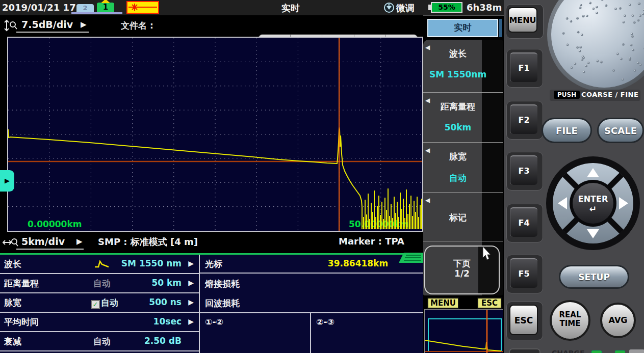 The height and width of the screenshot is (353, 644). Describe the element at coordinates (570, 320) in the screenshot. I see `realtime-key: REAL TIME` at that location.